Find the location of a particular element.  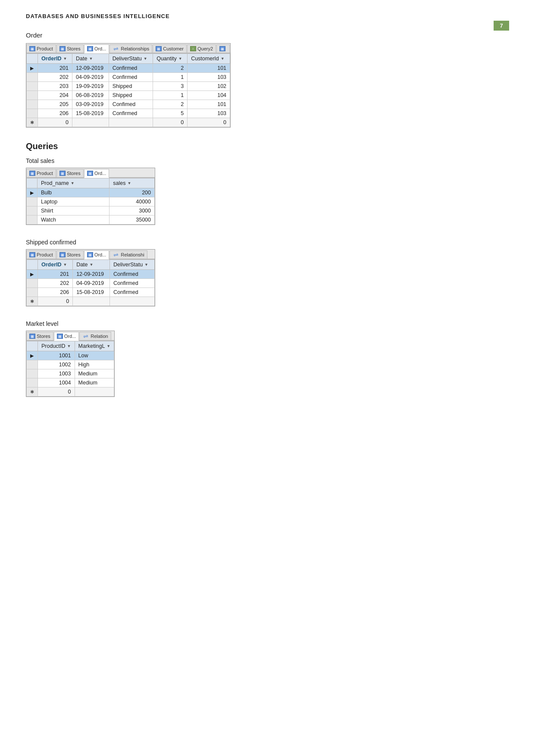

table-icon-ts-ord: ▦ is located at coordinates (90, 173).